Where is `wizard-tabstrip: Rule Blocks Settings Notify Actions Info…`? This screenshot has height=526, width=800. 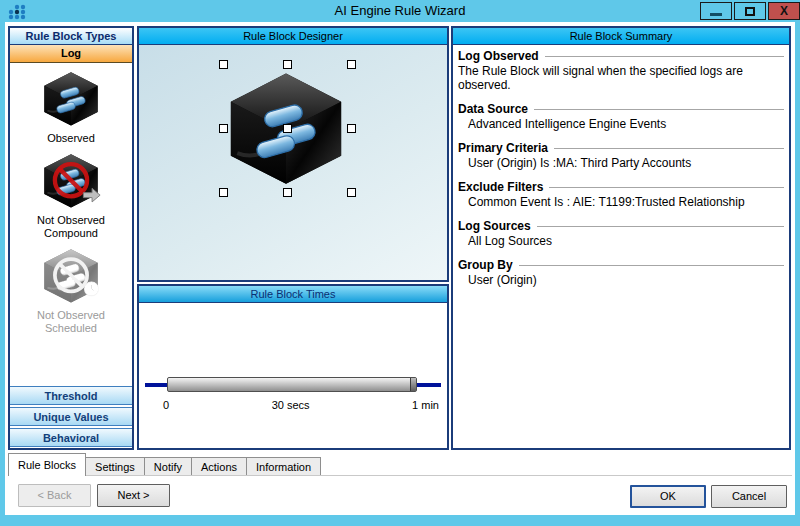
wizard-tabstrip: Rule Blocks Settings Notify Actions Info… is located at coordinates (400, 464).